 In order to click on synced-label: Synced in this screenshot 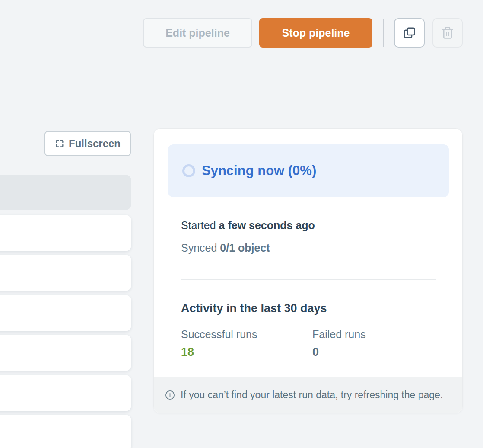, I will do `click(199, 248)`.